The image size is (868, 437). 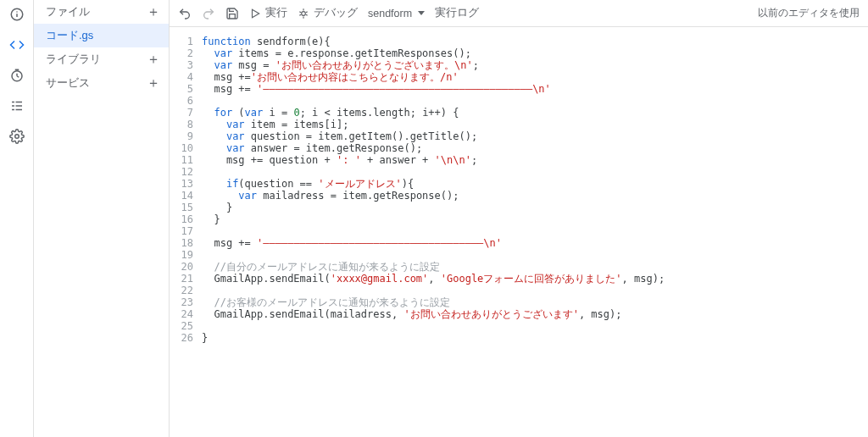 What do you see at coordinates (535, 148) in the screenshot?
I see `code-line: var answer = item.getResponse();` at bounding box center [535, 148].